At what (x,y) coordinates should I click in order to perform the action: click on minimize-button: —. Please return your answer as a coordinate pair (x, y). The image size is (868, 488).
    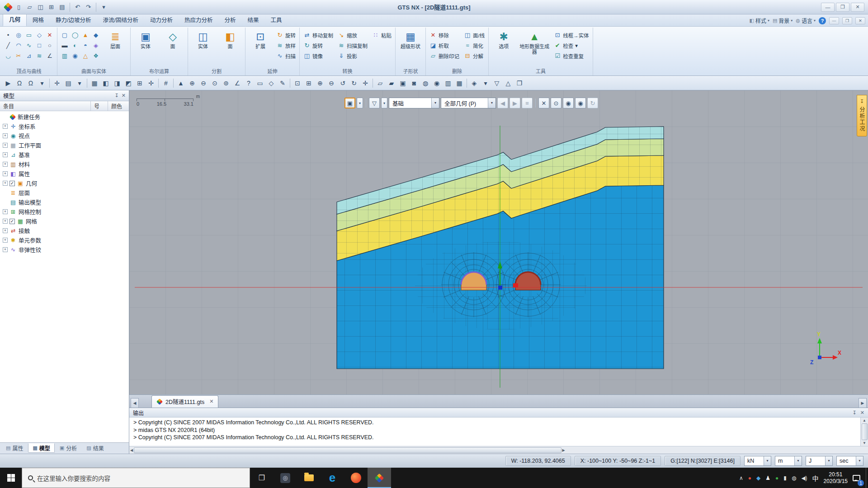
    Looking at the image, I should click on (828, 7).